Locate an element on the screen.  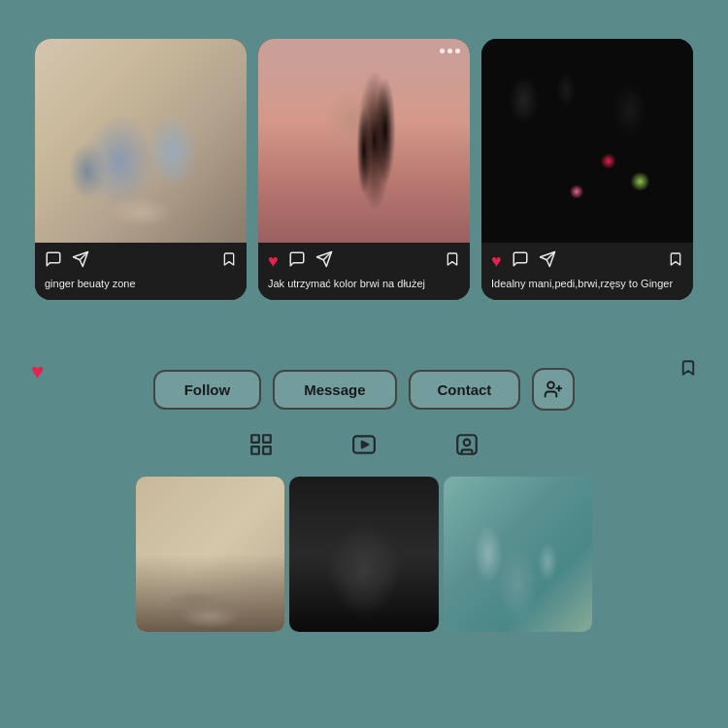
post-bottom-3: ♥ Idealny mani,pedi,brwi,rzęsy to Ginger is located at coordinates (587, 272).